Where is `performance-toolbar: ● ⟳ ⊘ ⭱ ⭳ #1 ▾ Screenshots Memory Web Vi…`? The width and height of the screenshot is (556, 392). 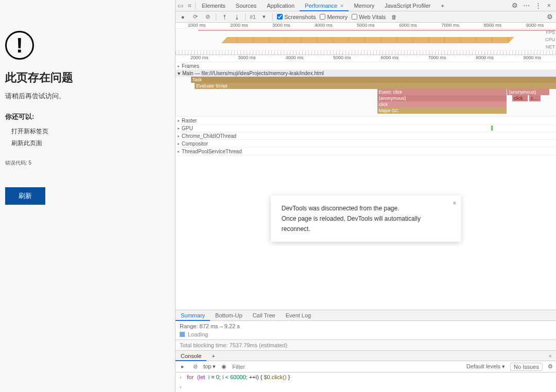 performance-toolbar: ● ⟳ ⊘ ⭱ ⭳ #1 ▾ Screenshots Memory Web Vi… is located at coordinates (366, 17).